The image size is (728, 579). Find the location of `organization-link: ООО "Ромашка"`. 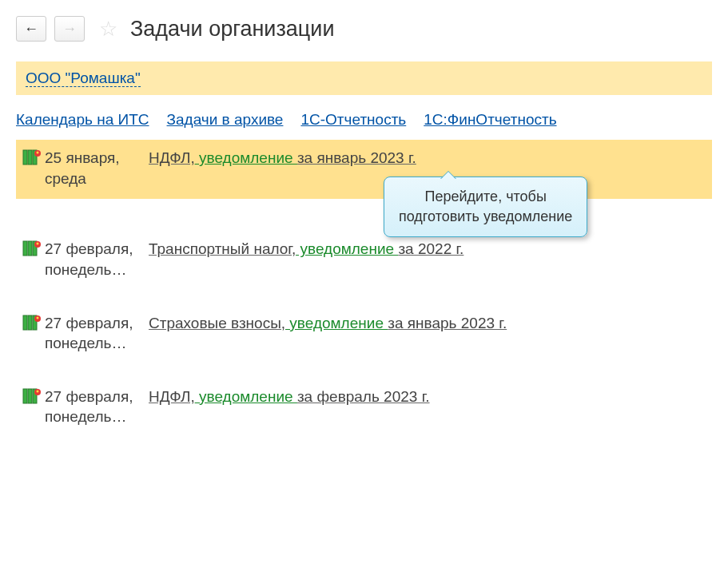

organization-link: ООО "Ромашка" is located at coordinates (83, 78).